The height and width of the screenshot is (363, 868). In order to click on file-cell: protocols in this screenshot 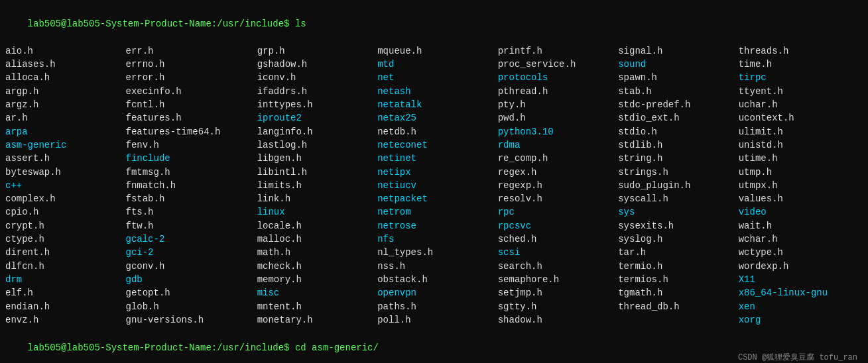, I will do `click(558, 78)`.